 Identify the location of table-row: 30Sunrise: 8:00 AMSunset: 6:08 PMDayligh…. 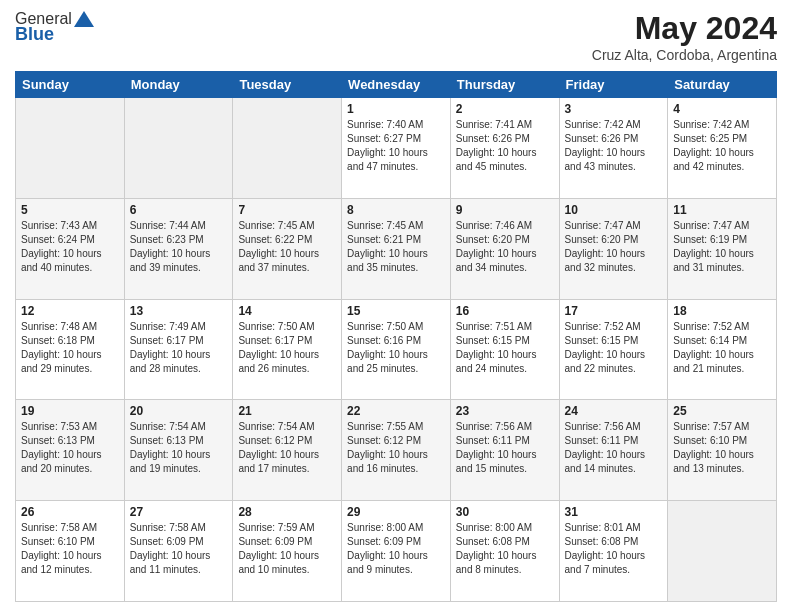
(504, 552).